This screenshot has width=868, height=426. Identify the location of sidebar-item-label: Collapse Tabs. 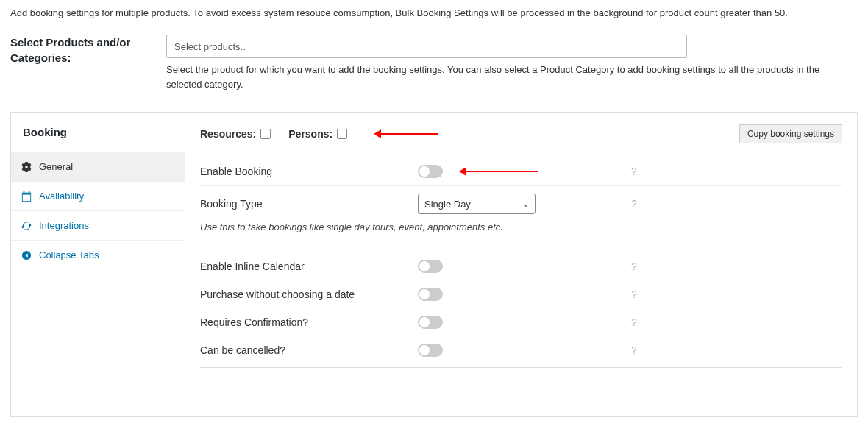
(69, 255).